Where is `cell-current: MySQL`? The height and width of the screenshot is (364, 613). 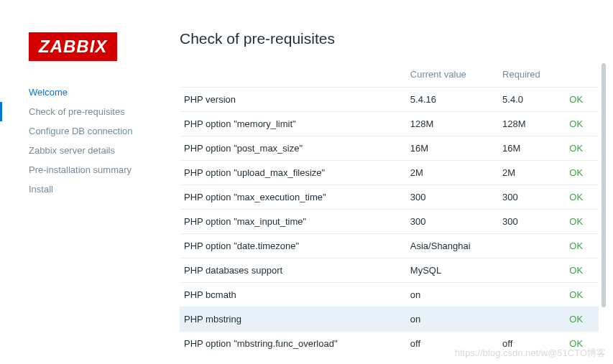
cell-current: MySQL is located at coordinates (452, 271).